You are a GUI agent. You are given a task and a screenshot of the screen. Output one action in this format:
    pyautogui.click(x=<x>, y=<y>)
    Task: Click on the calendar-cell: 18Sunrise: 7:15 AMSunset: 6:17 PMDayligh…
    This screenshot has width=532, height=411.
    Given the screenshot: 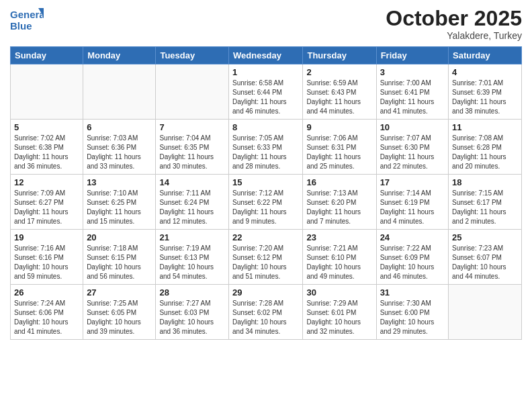 What is the action you would take?
    pyautogui.click(x=485, y=202)
    